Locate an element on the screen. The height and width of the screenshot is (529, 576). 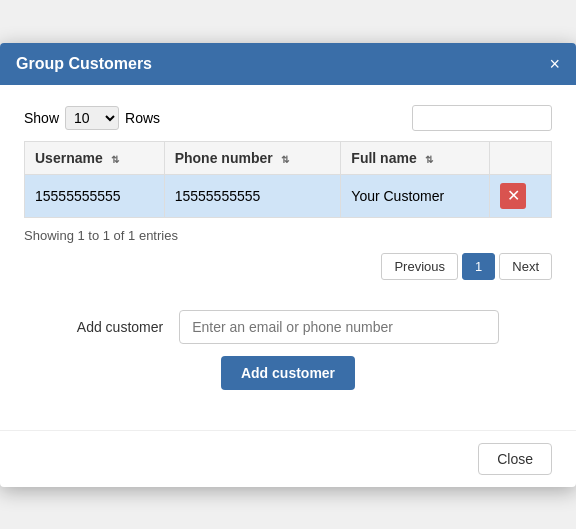
modal-close-icon-button: × is located at coordinates (554, 64).